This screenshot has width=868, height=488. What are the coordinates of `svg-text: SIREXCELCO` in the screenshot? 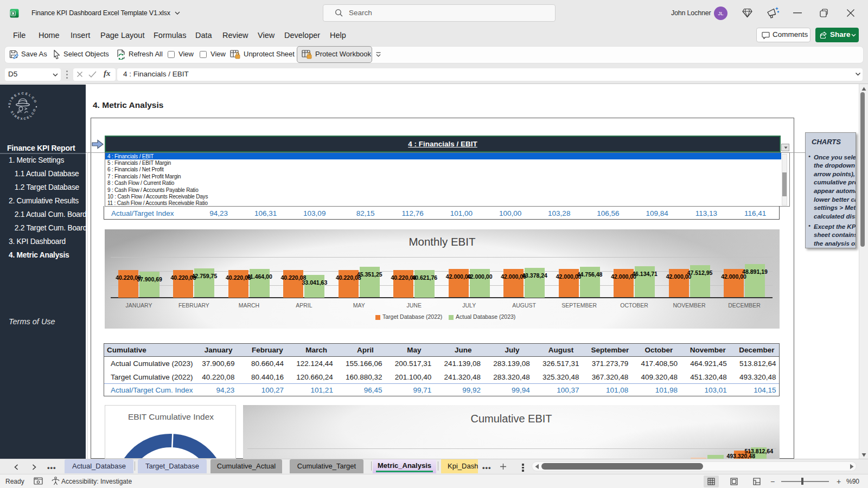 It's located at (24, 114).